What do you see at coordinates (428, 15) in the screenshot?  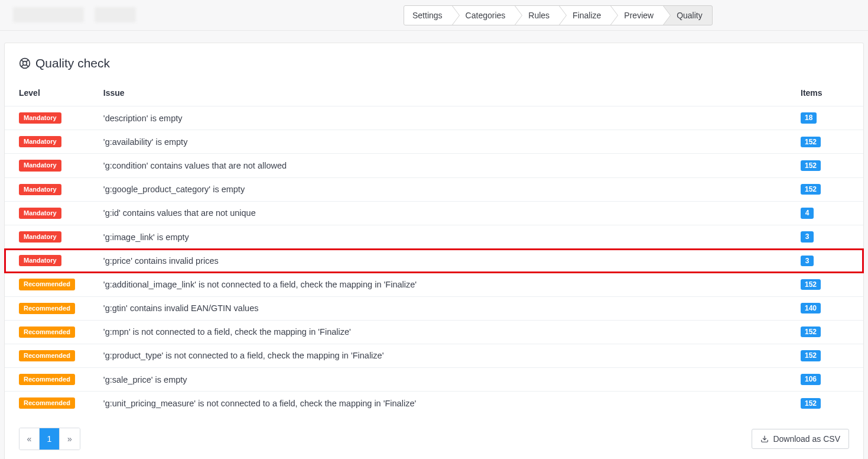 I see `step-settings: Settings` at bounding box center [428, 15].